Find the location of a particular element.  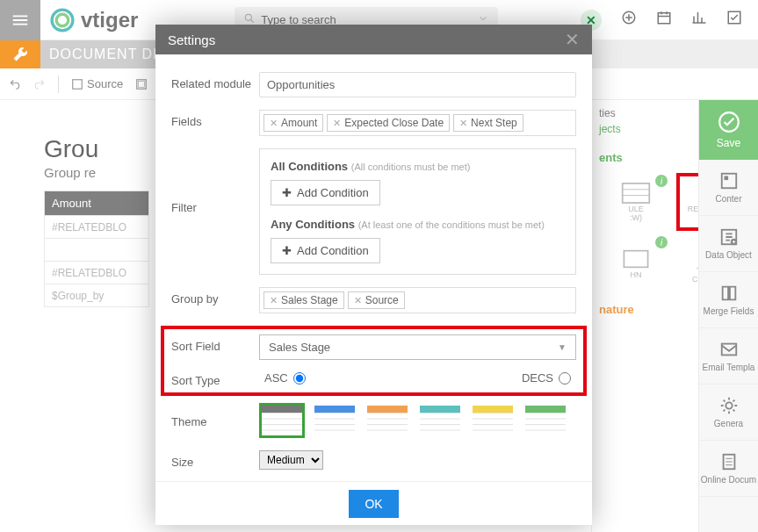

size-select: Medium is located at coordinates (292, 460).